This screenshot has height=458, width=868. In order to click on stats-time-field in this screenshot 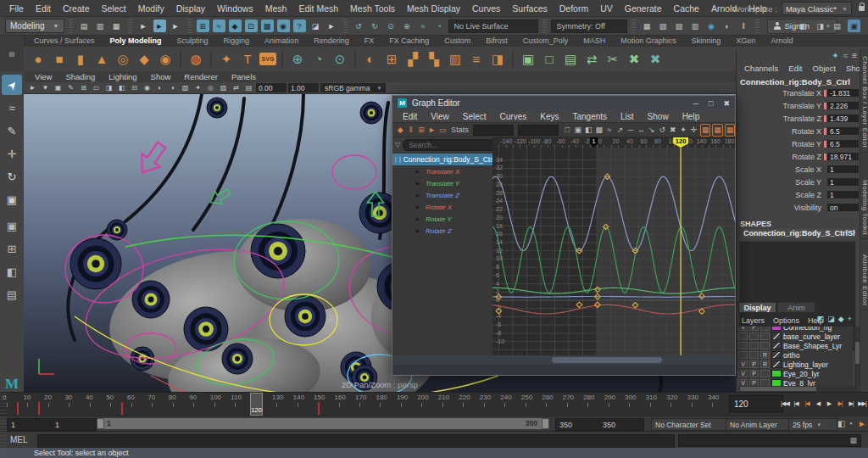, I will do `click(493, 131)`.